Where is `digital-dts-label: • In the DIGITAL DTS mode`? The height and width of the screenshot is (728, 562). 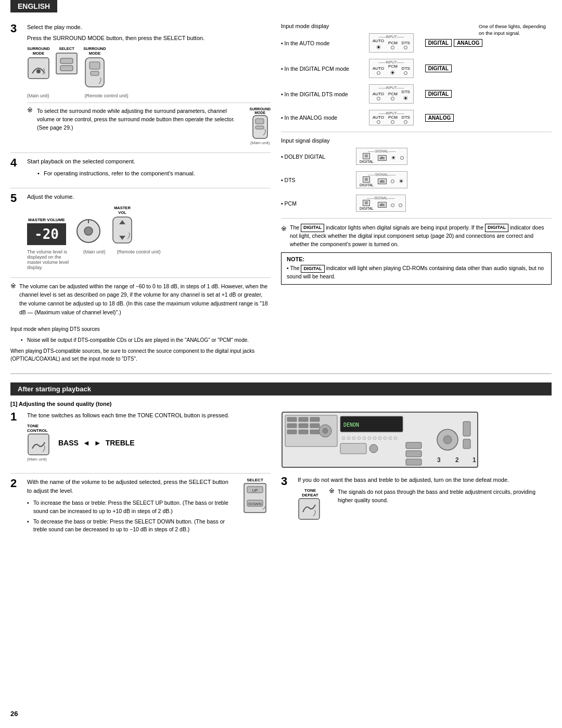
digital-dts-label: • In the DIGITAL DTS mode is located at coordinates (322, 94).